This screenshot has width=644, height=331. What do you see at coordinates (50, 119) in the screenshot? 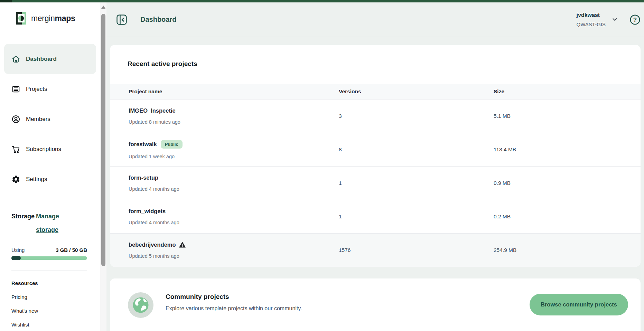
I see `sidebar-item-members: Members` at bounding box center [50, 119].